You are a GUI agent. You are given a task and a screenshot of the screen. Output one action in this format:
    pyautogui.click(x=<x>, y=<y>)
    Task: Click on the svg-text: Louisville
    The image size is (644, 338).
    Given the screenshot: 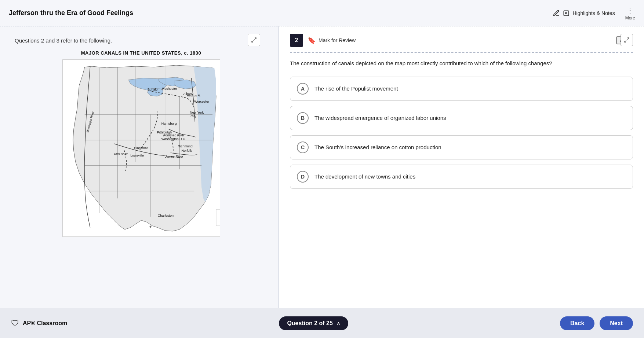 What is the action you would take?
    pyautogui.click(x=137, y=155)
    